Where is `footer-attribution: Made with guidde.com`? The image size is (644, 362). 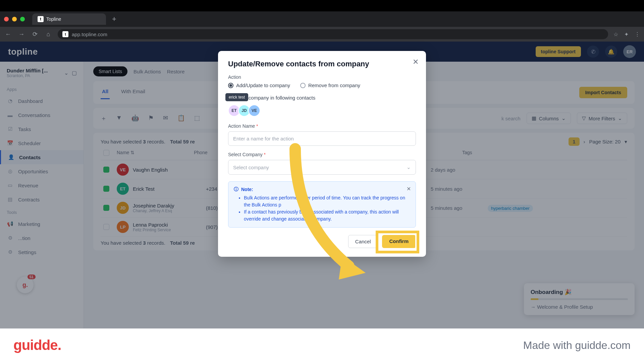 footer-attribution: Made with guidde.com is located at coordinates (577, 345).